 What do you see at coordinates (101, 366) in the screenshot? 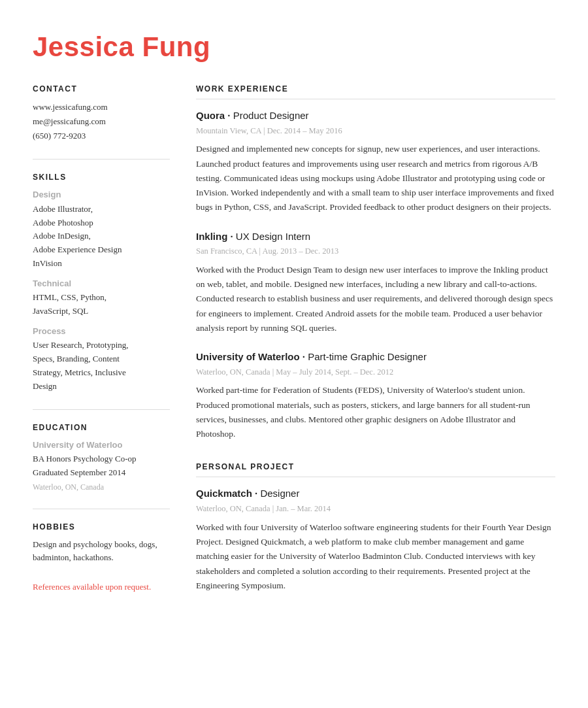
I see `skill-process-items: User Research, Prototyping,Specs, Brandi…` at bounding box center [101, 366].